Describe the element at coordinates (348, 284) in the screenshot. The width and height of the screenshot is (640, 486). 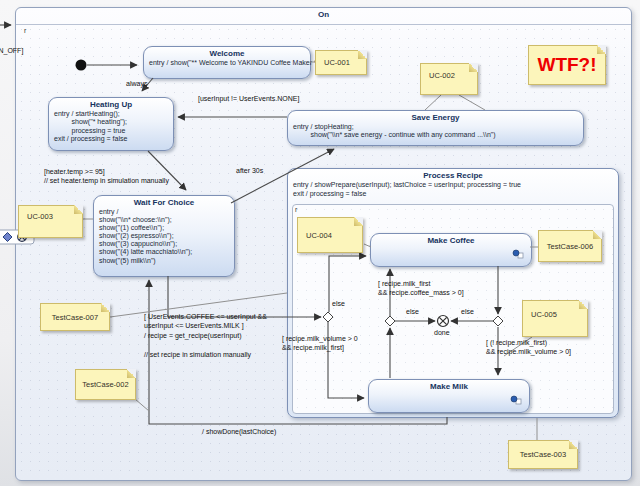
I see `transition-choice1-else-makecoffee` at that location.